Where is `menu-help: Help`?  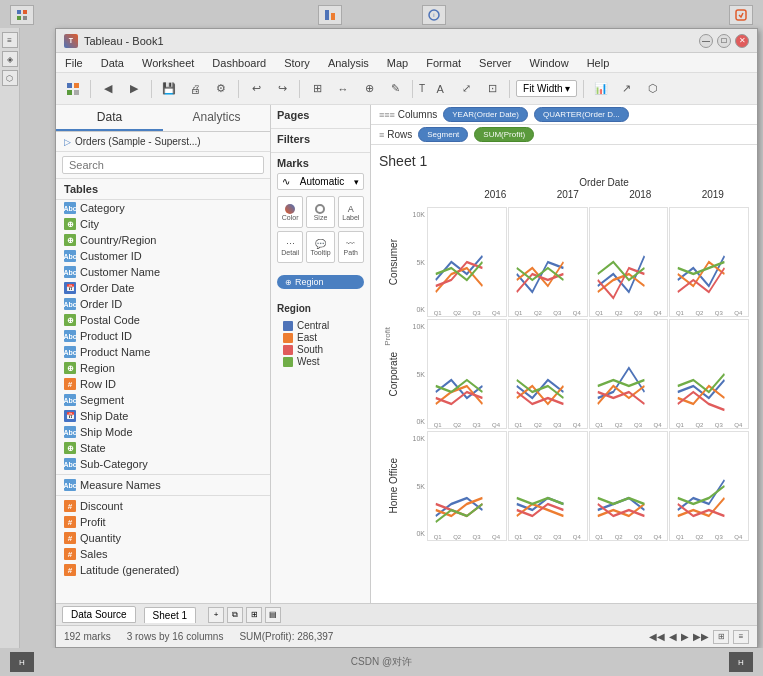
menu-help: Help is located at coordinates (598, 63).